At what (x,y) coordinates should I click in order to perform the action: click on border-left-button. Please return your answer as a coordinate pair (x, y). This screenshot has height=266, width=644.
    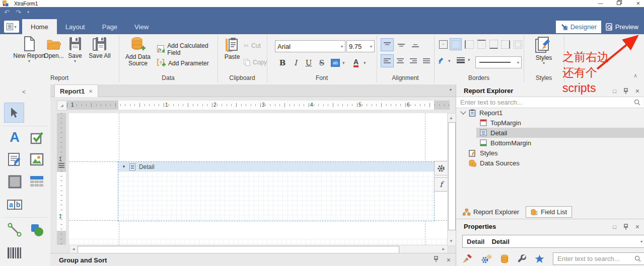
    Looking at the image, I should click on (469, 44).